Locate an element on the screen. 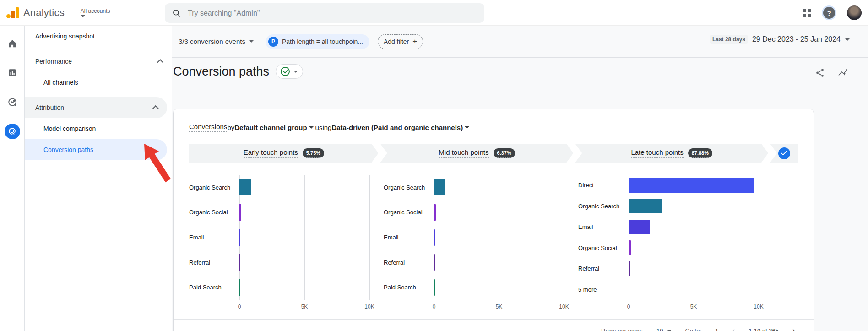  help-icon: ? is located at coordinates (829, 13).